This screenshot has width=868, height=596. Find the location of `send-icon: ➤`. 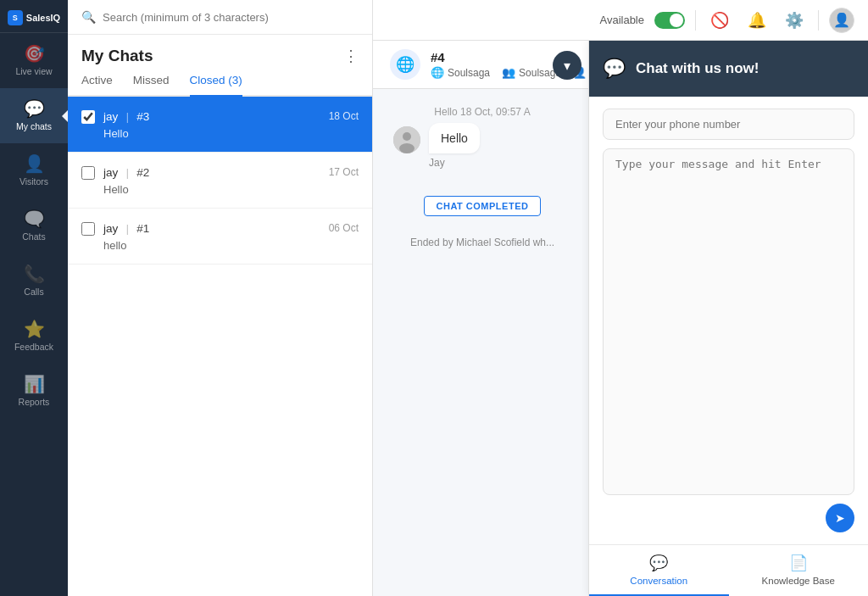

send-icon: ➤ is located at coordinates (840, 518).